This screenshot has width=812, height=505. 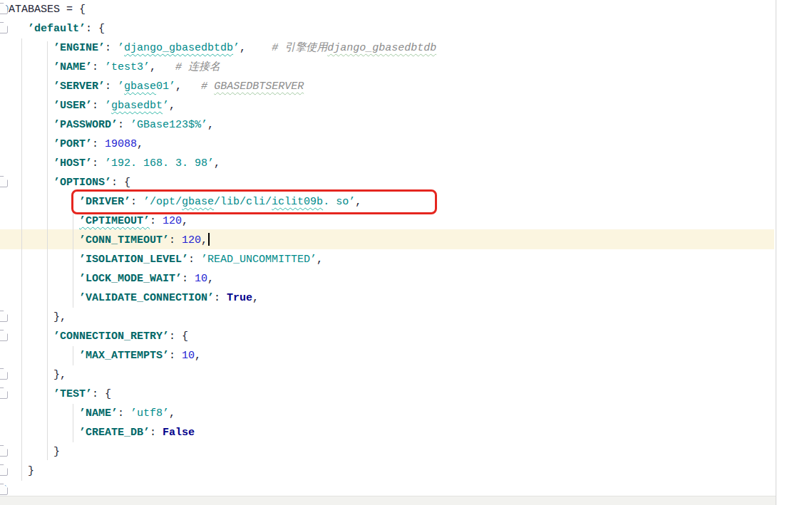 What do you see at coordinates (163, 202) in the screenshot?
I see `code-token: ’/opt/` at bounding box center [163, 202].